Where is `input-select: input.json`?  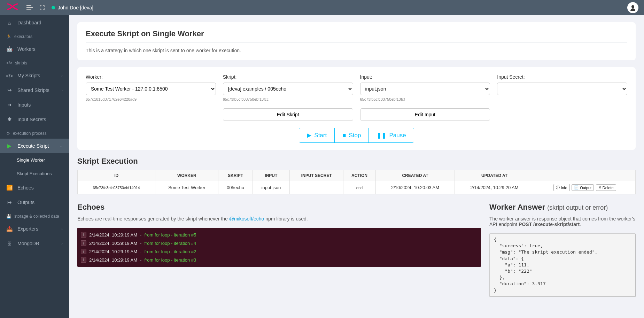
input-select: input.json is located at coordinates (425, 89).